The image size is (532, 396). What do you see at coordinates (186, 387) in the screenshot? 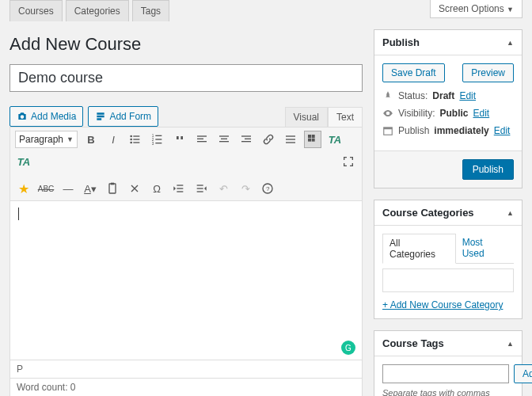
I see `word-count: Word count: 0` at bounding box center [186, 387].